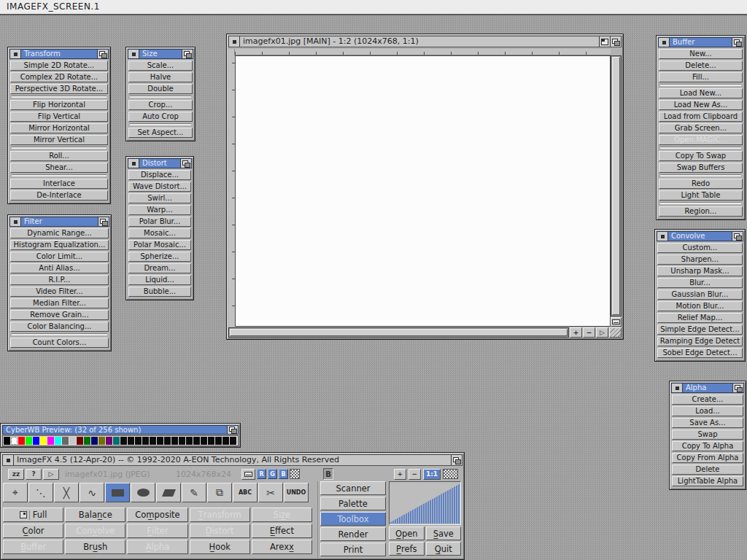 This screenshot has height=560, width=747. I want to click on zoom-gadget-icon, so click(604, 42).